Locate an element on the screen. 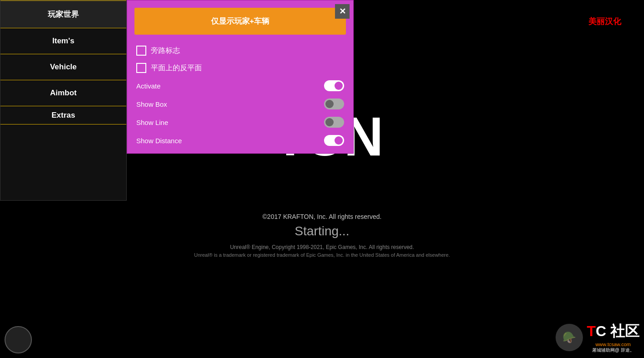 Image resolution: width=644 pixels, height=358 pixels. tc-logo: TC 社区 is located at coordinates (613, 332).